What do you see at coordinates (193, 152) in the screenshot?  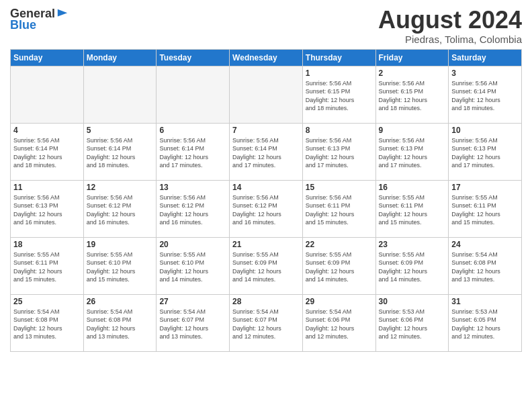 I see `calendar-cell: 6Sunrise: 5:56 AM Sunset: 6:14 PM Daylig…` at bounding box center [193, 152].